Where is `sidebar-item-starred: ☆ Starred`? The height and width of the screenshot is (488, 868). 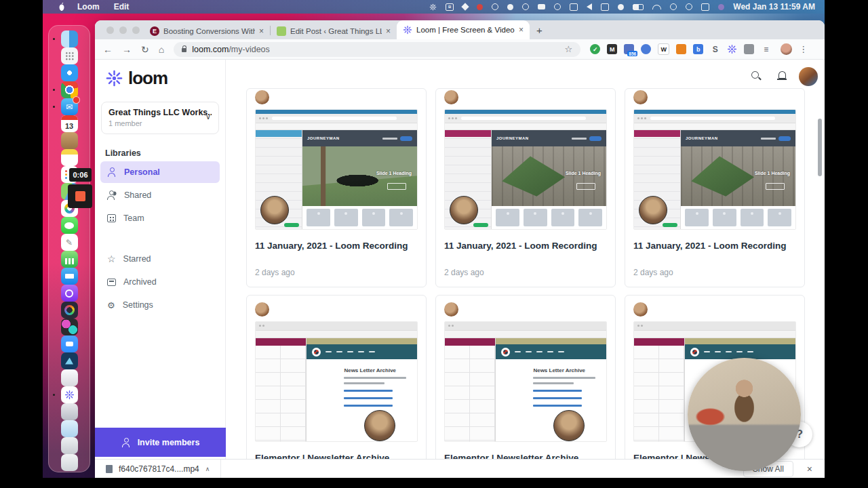
sidebar-item-starred: ☆ Starred is located at coordinates (160, 259).